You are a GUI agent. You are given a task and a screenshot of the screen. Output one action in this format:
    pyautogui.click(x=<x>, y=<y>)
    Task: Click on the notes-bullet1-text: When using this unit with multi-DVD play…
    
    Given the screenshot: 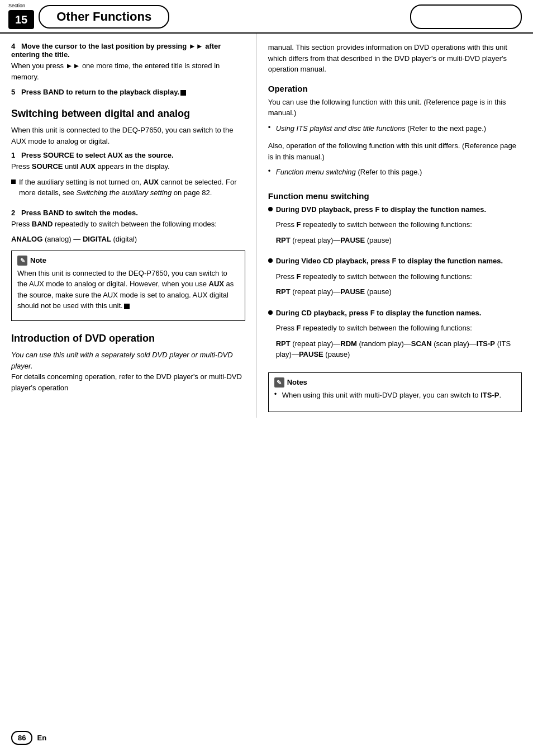 What is the action you would take?
    pyautogui.click(x=392, y=395)
    